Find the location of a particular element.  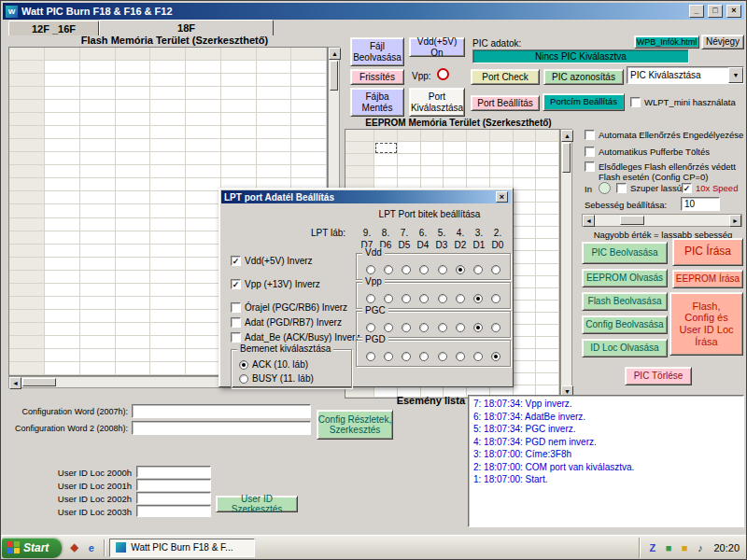

vdd-inverz-row: Vdd(+5V) Inverz is located at coordinates (272, 261).